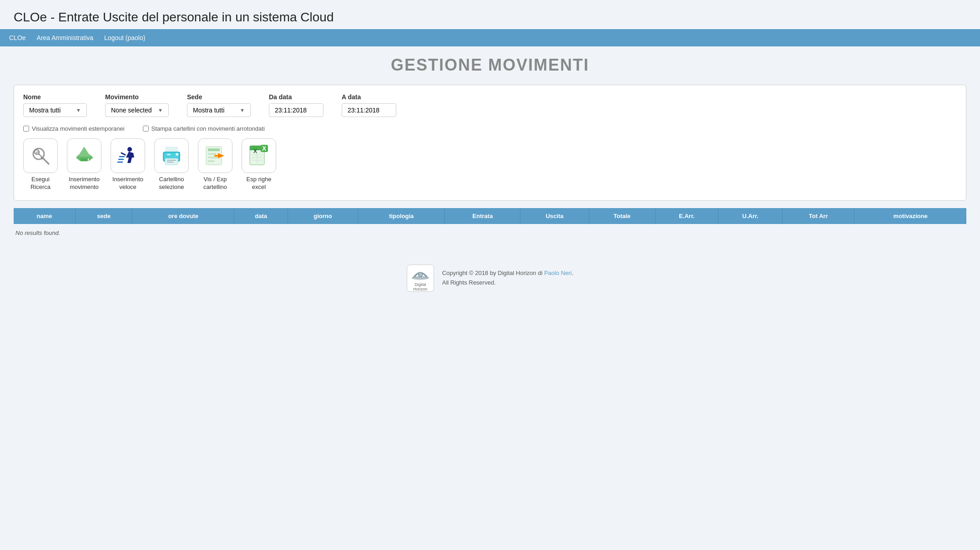  I want to click on filter-da-data-label: Da data, so click(296, 97).